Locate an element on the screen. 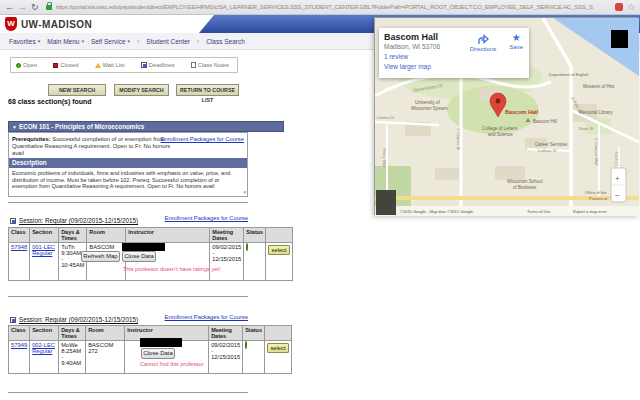 Image resolution: width=640 pixels, height=400 pixels. modify-search-button: MODIFY SEARCH is located at coordinates (142, 90).